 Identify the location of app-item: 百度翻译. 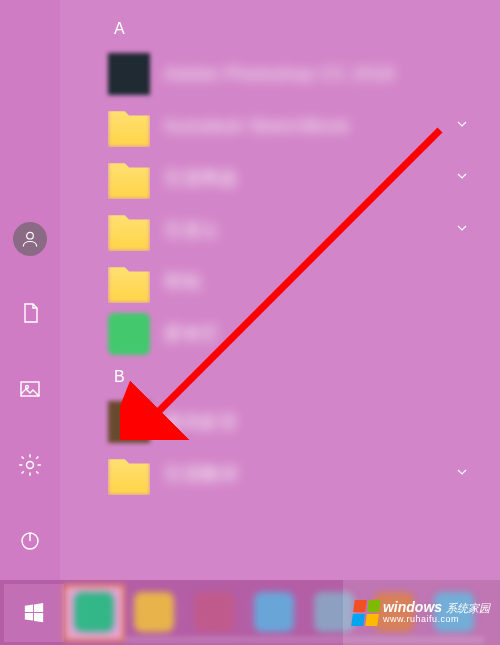
(289, 474).